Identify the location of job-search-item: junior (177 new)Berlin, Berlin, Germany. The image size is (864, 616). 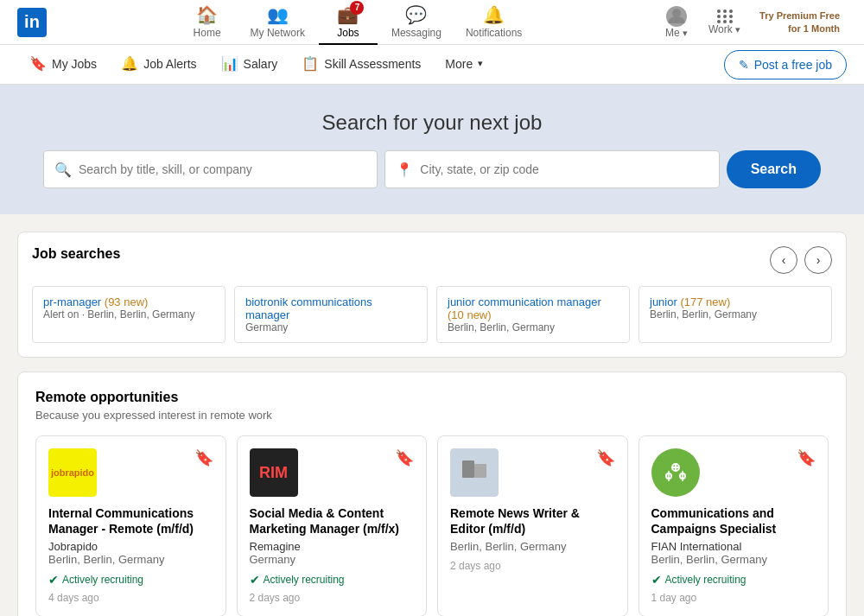
(735, 314).